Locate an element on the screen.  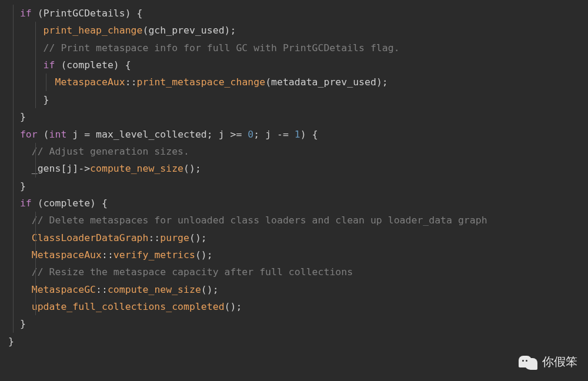
token-ty: int is located at coordinates (58, 134).